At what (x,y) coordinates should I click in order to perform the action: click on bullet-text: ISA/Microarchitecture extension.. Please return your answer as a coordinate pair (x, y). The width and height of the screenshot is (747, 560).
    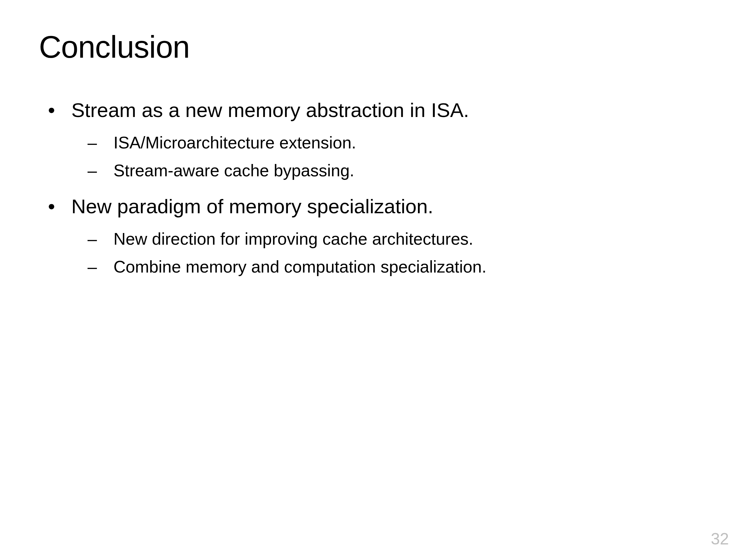
    Looking at the image, I should click on (235, 142).